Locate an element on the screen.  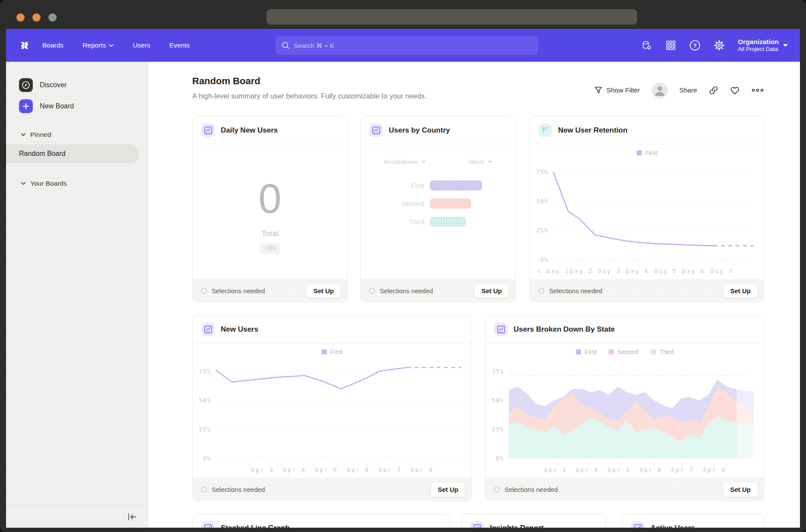
help-icon: ? is located at coordinates (695, 45).